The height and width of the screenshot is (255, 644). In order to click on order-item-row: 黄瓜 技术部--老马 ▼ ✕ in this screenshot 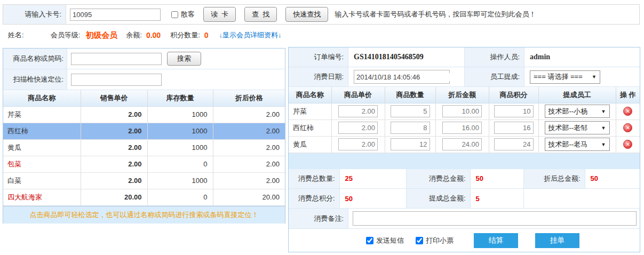, I will do `click(464, 144)`.